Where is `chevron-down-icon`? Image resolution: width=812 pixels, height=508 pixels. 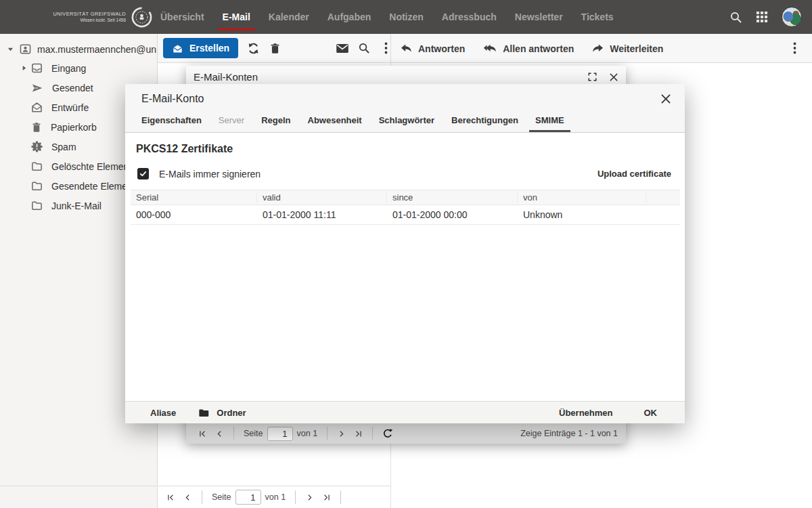
chevron-down-icon is located at coordinates (11, 49).